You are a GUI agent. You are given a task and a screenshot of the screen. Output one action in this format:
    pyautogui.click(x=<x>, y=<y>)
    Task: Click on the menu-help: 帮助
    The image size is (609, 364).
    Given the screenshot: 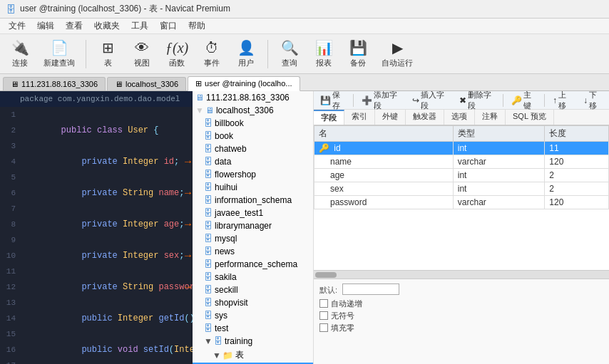 What is the action you would take?
    pyautogui.click(x=197, y=26)
    